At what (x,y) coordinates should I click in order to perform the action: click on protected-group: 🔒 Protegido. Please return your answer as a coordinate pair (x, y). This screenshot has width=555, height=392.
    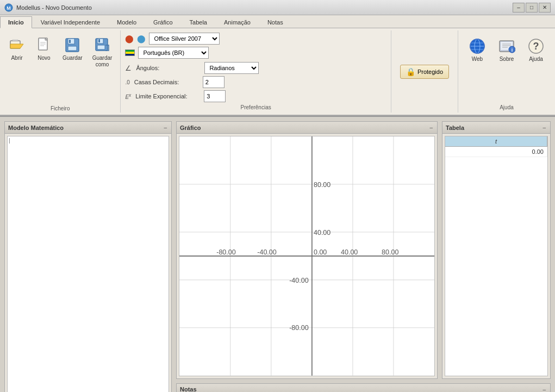
    Looking at the image, I should click on (425, 72).